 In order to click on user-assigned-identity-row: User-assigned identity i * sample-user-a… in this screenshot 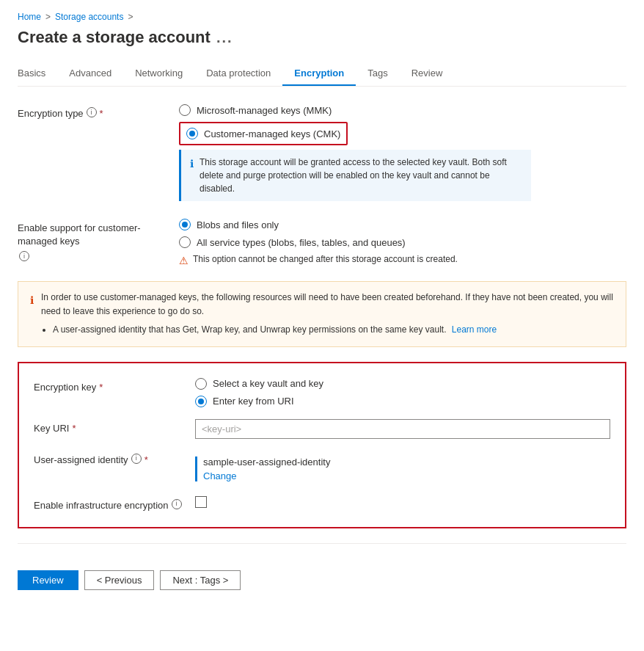, I will do `click(322, 466)`.